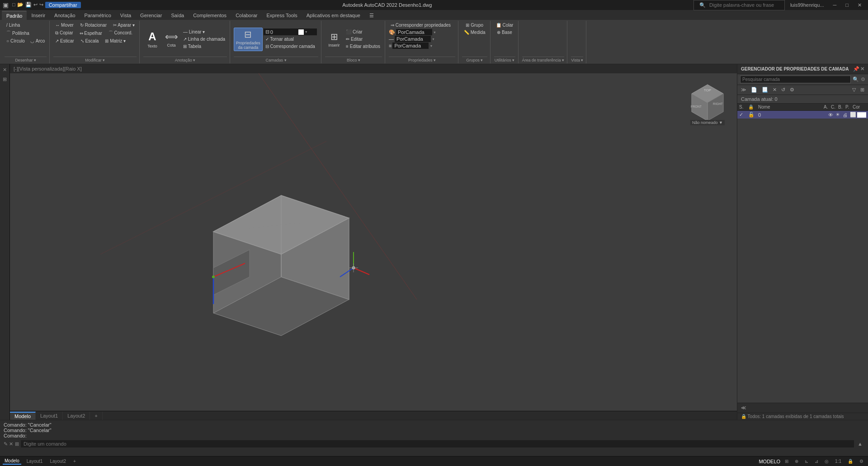  I want to click on tab-complementos: Complementos, so click(210, 15).